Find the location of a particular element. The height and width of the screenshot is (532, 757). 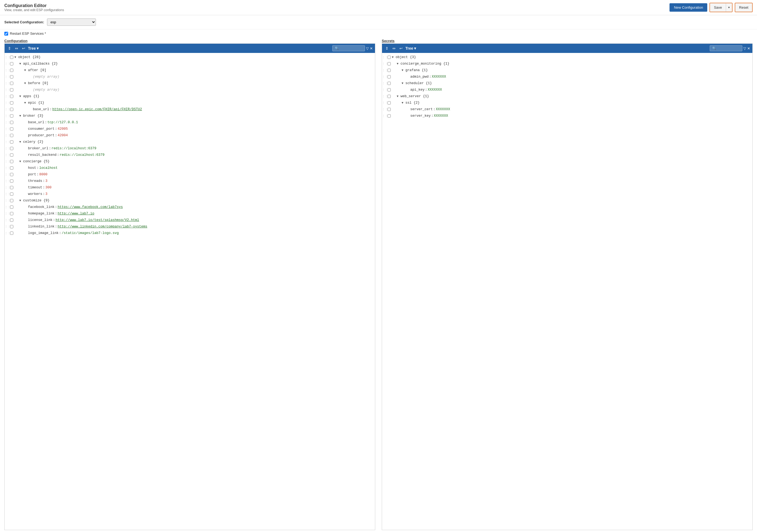

right-collapse-all-icon: ⇔ is located at coordinates (394, 48).